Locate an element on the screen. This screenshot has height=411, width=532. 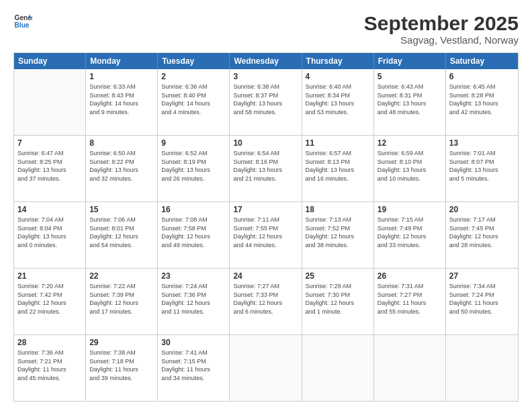
daylight-text-2: and 38 minutes. is located at coordinates (338, 246).